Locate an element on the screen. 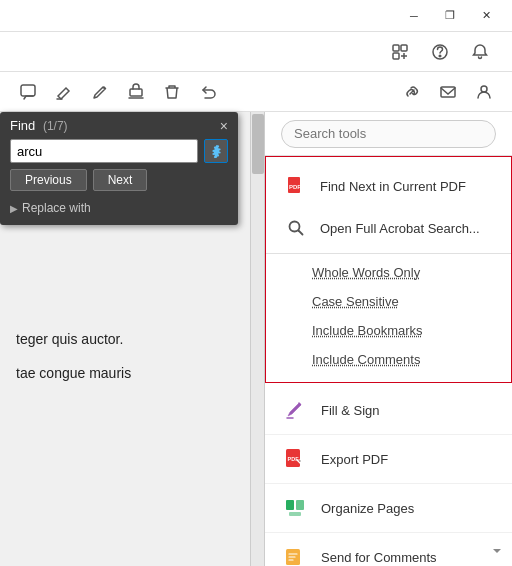 The height and width of the screenshot is (566, 512). document-text: teger quis auctor. tae congue mauris is located at coordinates (132, 362).